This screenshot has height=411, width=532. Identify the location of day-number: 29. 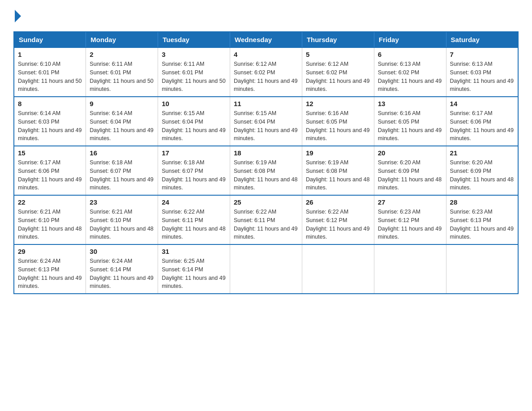
(50, 252).